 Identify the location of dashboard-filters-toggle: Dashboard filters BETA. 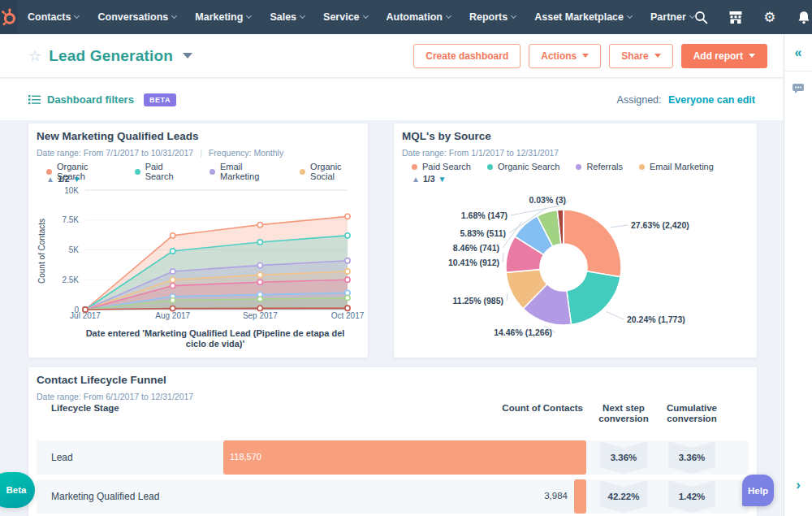
(102, 100).